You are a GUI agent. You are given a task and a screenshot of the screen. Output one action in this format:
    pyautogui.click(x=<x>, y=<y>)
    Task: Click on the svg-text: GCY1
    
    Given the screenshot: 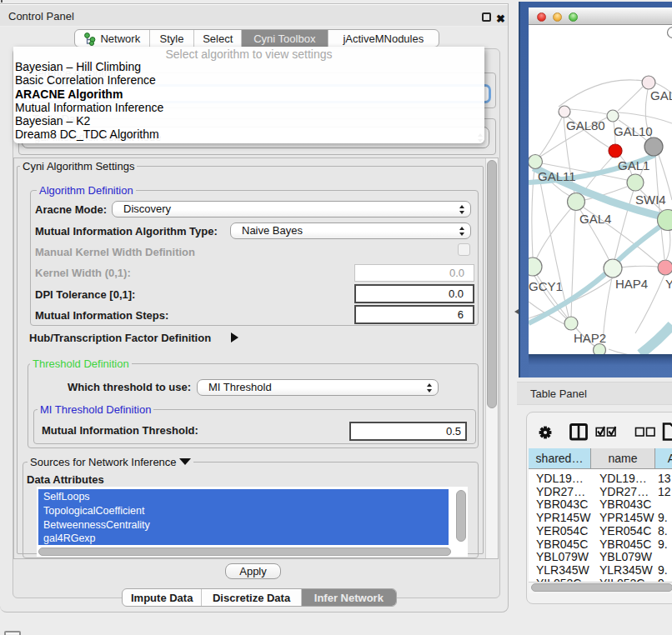 What is the action you would take?
    pyautogui.click(x=545, y=287)
    